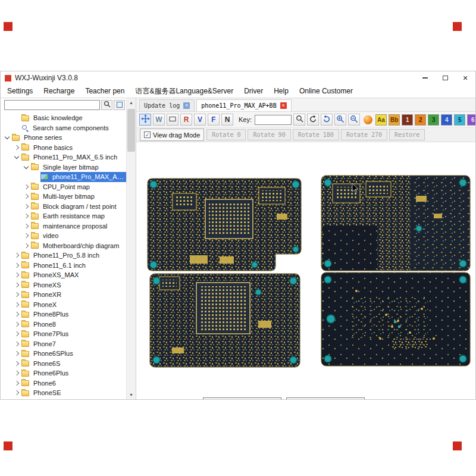 Image resolution: width=476 pixels, height=476 pixels. What do you see at coordinates (159, 120) in the screenshot?
I see `letter-button-w: W` at bounding box center [159, 120].